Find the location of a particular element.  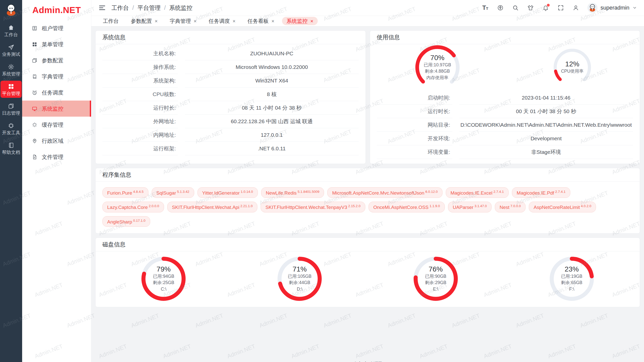

rail-item: 开发工具 is located at coordinates (11, 128).